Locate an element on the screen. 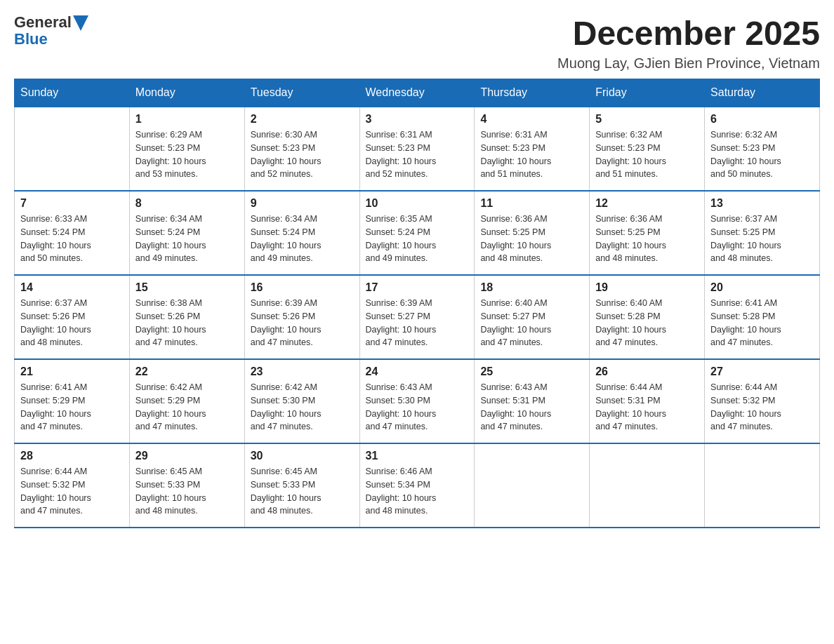 The image size is (834, 644). day-number: 7 is located at coordinates (72, 203).